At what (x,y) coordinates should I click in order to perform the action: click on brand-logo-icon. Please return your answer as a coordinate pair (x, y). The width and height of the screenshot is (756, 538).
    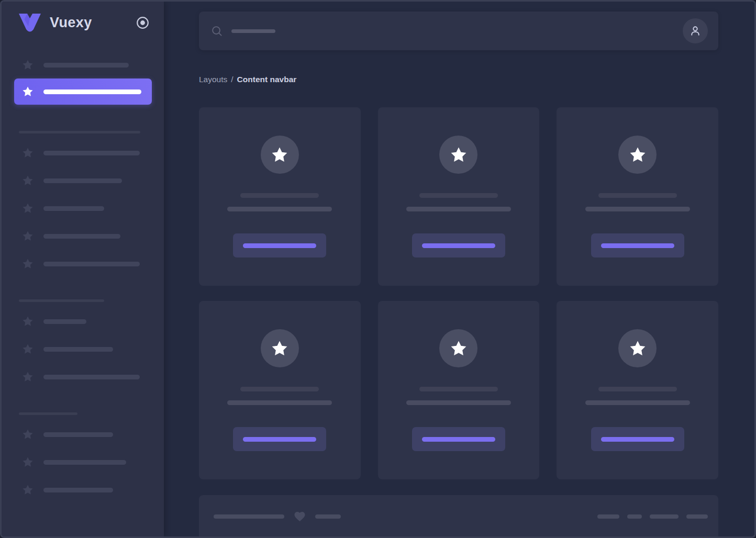
    Looking at the image, I should click on (30, 23).